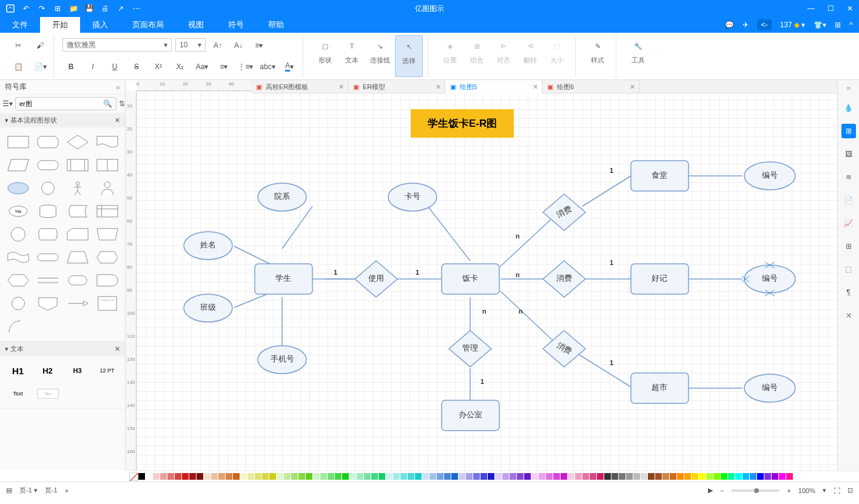 The height and width of the screenshot is (504, 859). What do you see at coordinates (47, 280) in the screenshot?
I see `shape-line` at bounding box center [47, 280].